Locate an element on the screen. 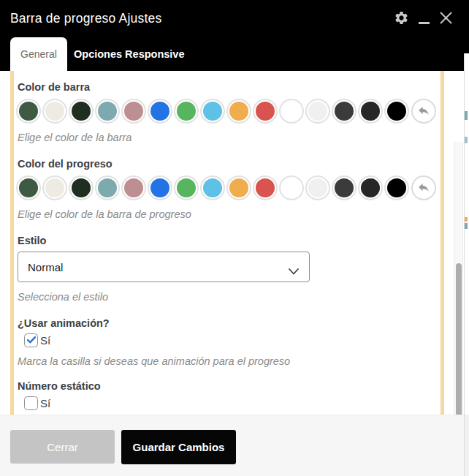  style-label: Estilo is located at coordinates (226, 241).